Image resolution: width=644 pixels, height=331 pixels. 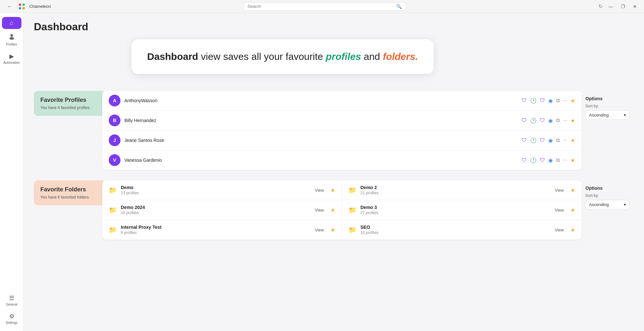 I want to click on profiles-section-subtitle: You have 4 favorited profiles., so click(x=70, y=108).